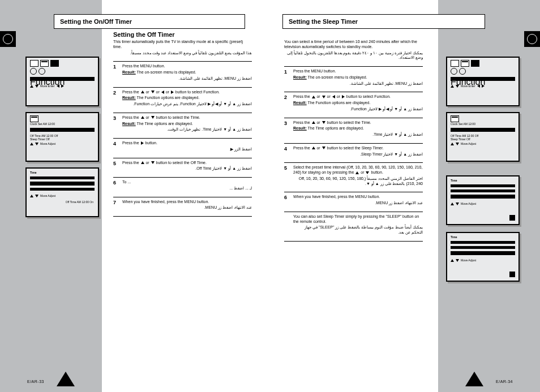  I want to click on left-step-row: 2Press the or or or button to select Fun…, so click(182, 100).